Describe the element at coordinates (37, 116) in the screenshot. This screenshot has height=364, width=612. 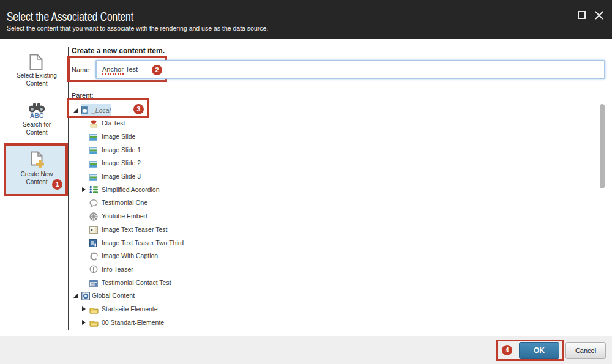
I see `svg-text: ABC` at that location.